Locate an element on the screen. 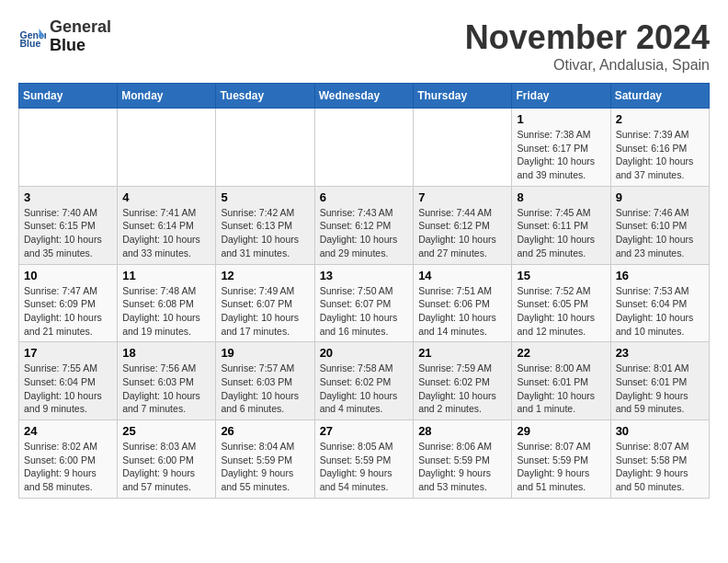 This screenshot has height=563, width=728. weekday-header: Sunday is located at coordinates (68, 96).